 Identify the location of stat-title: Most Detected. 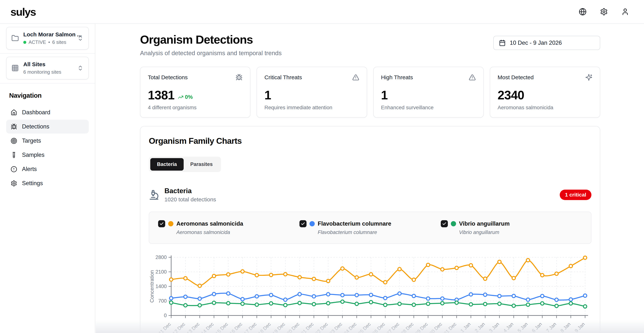
(516, 78).